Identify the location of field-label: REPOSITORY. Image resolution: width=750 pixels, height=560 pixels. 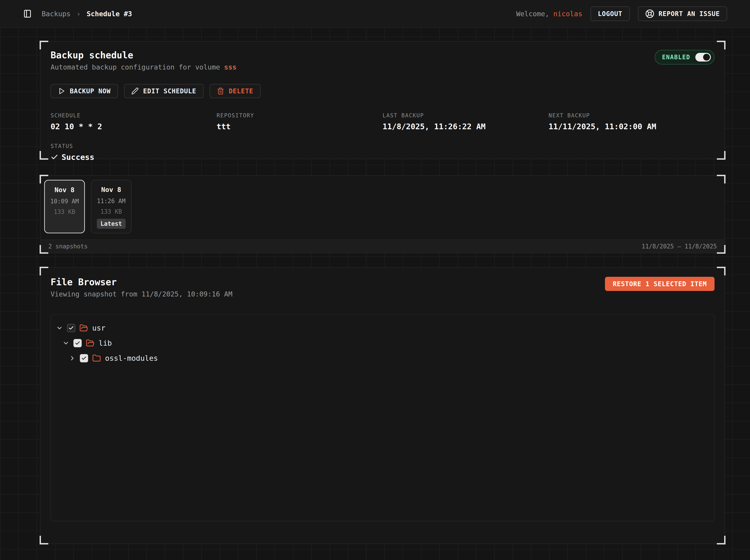
(300, 115).